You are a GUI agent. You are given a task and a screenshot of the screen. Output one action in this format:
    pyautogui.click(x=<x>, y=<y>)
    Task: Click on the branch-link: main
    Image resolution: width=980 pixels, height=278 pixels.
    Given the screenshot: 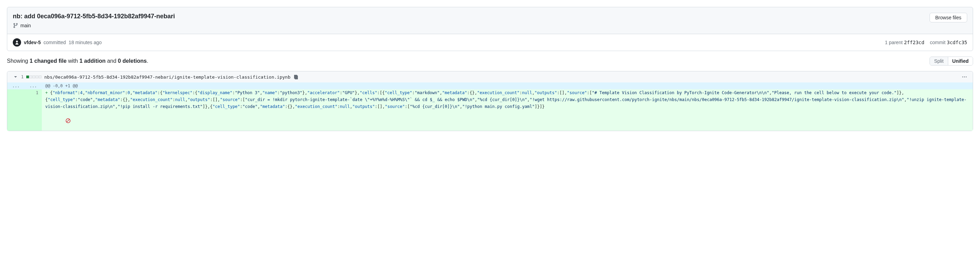 What is the action you would take?
    pyautogui.click(x=26, y=25)
    